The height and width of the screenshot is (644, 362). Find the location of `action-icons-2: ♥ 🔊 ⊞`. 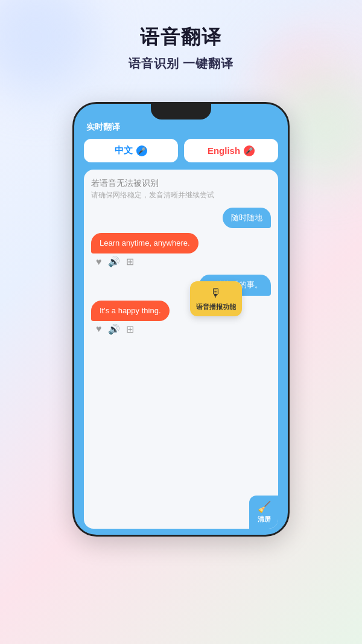

action-icons-2: ♥ 🔊 ⊞ is located at coordinates (115, 330).